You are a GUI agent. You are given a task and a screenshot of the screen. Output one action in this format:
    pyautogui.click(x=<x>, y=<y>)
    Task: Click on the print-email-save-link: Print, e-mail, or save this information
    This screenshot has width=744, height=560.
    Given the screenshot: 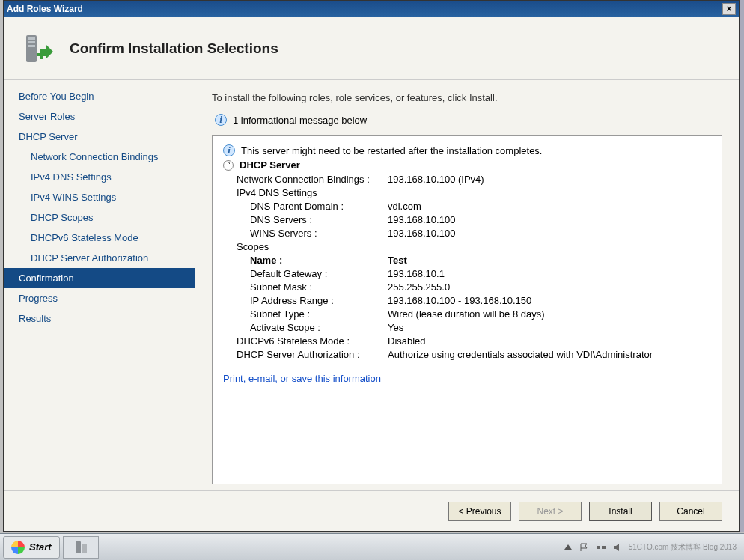 What is the action you would take?
    pyautogui.click(x=302, y=379)
    